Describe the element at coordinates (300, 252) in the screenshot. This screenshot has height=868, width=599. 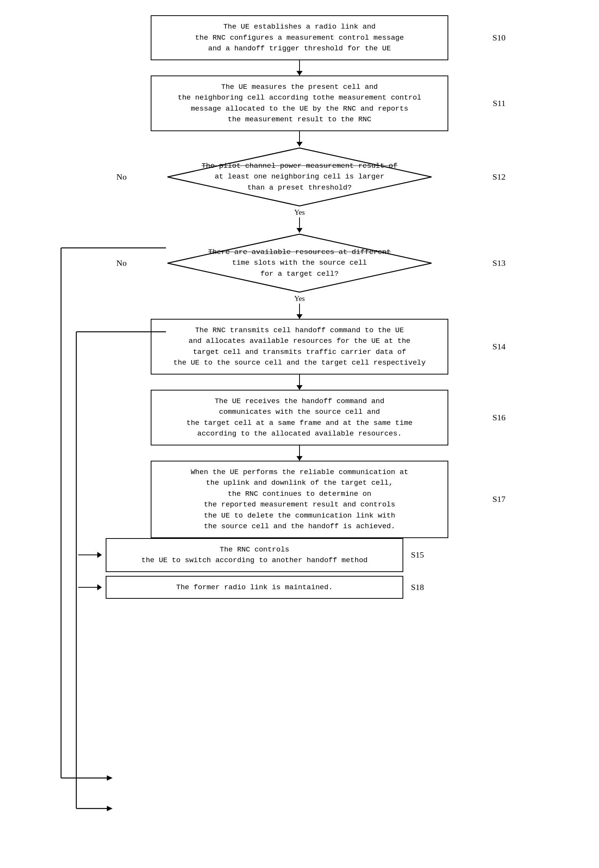
I see `step-s13-text-strike: There are available resources at differe…` at that location.